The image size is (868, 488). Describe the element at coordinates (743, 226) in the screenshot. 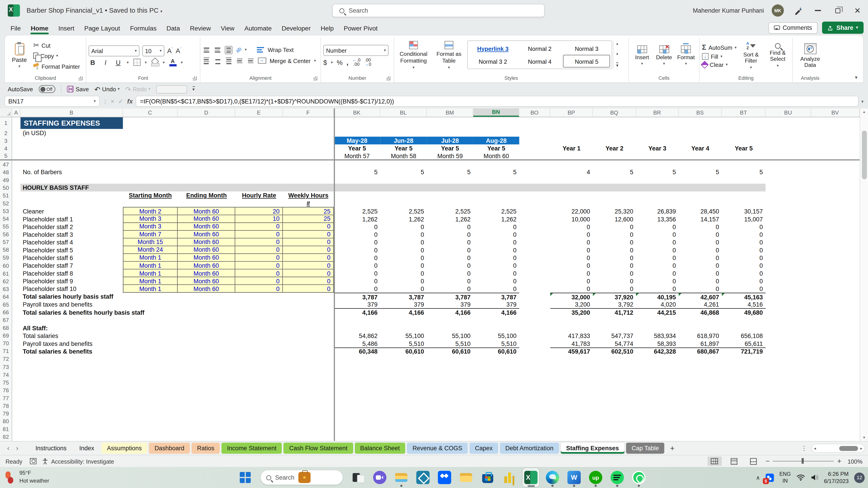

I see `cell-BT55: 0` at that location.